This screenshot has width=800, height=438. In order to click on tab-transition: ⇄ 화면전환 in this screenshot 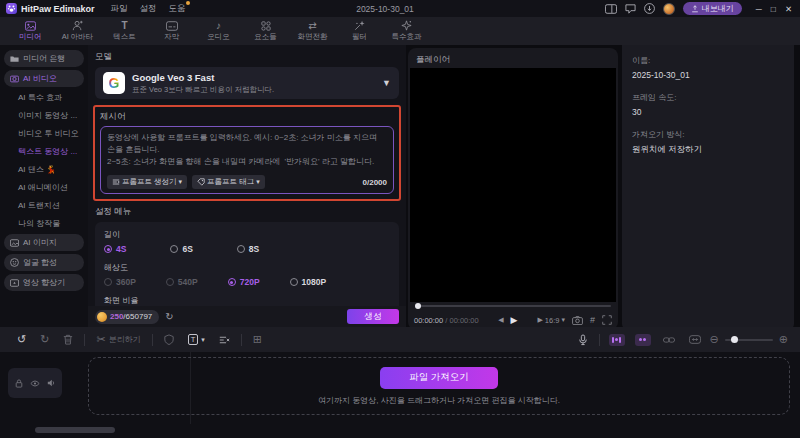, I will do `click(312, 31)`.